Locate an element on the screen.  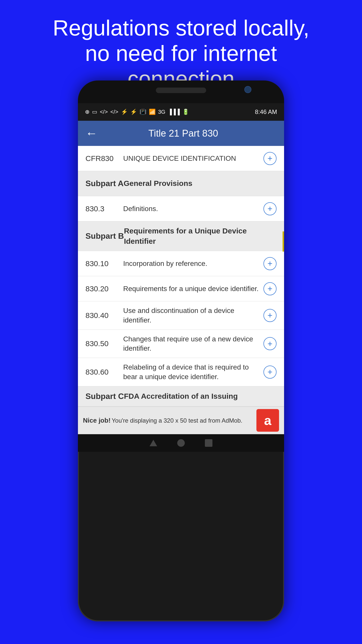
row-number: 830.20 is located at coordinates (104, 289).